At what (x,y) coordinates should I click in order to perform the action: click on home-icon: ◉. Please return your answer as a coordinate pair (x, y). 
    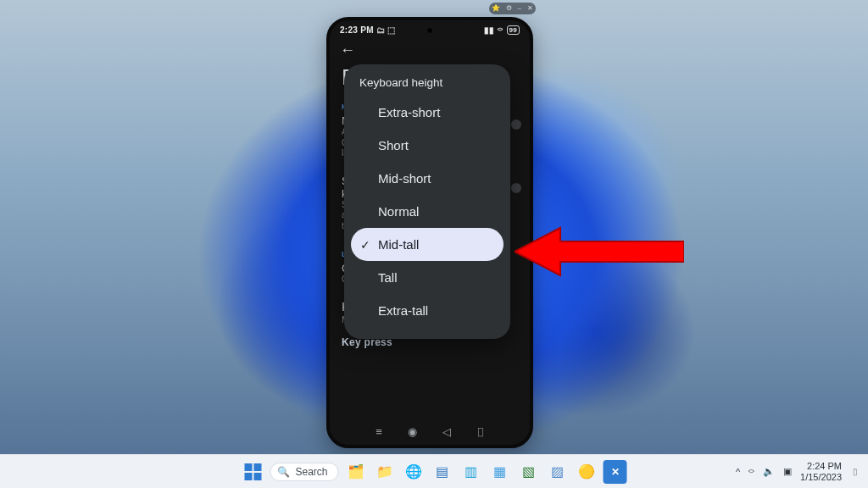
    Looking at the image, I should click on (412, 432).